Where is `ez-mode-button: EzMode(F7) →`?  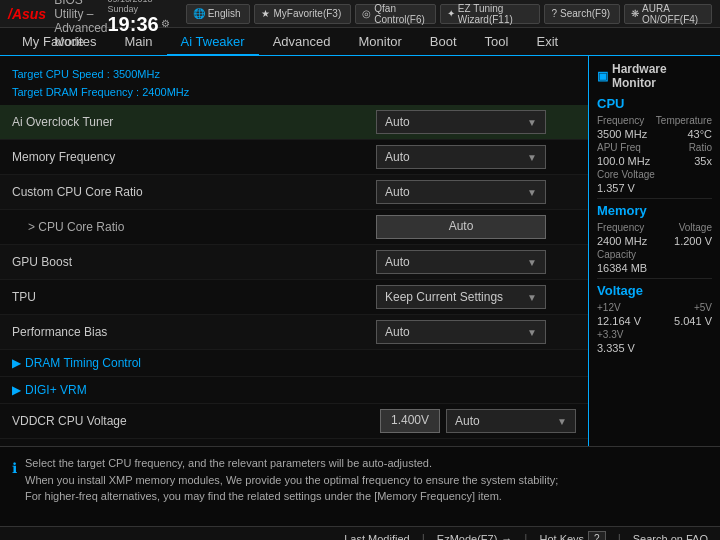
ez-mode-button: EzMode(F7) → is located at coordinates (475, 537).